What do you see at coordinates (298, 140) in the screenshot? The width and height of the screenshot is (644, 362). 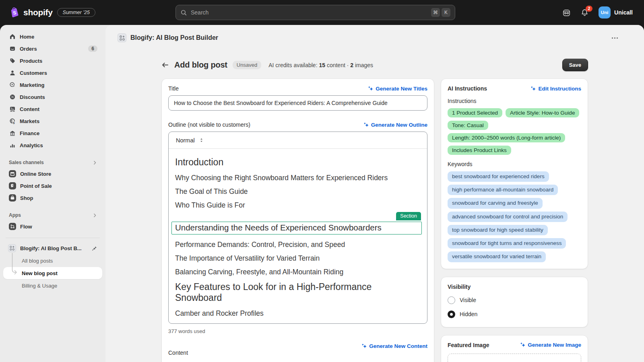 I see `editor-toolbar: Normal` at bounding box center [298, 140].